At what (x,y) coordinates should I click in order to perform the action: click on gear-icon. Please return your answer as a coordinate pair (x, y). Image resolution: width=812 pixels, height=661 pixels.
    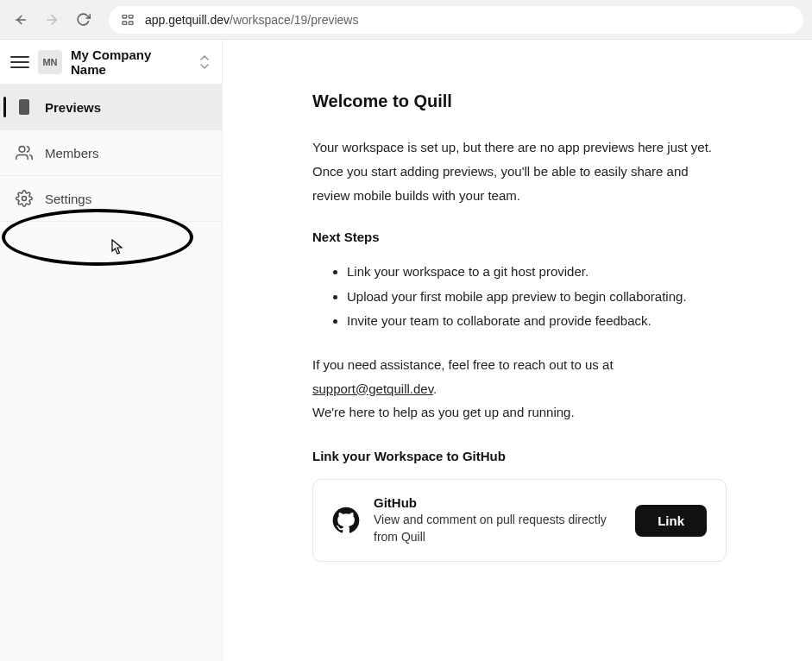
    Looking at the image, I should click on (24, 198).